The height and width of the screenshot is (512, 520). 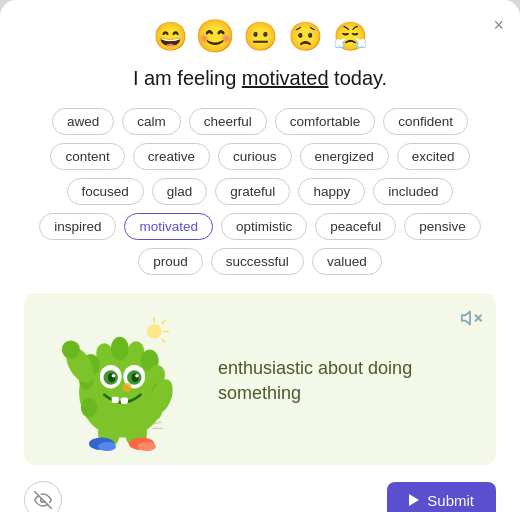 I want to click on heading-word: motivated, so click(x=286, y=78).